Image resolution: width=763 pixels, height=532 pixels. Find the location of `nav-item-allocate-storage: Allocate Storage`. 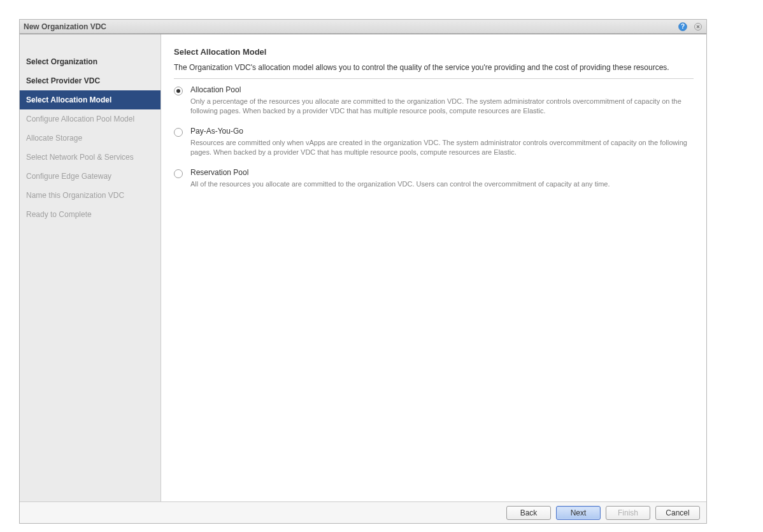

nav-item-allocate-storage: Allocate Storage is located at coordinates (90, 138).